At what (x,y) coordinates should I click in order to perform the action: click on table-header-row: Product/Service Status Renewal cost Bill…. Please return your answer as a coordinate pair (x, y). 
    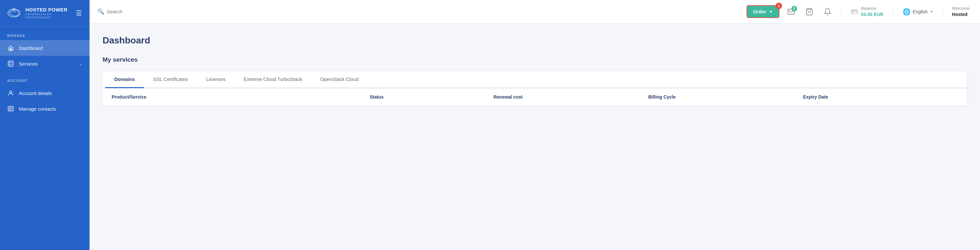
    Looking at the image, I should click on (535, 97).